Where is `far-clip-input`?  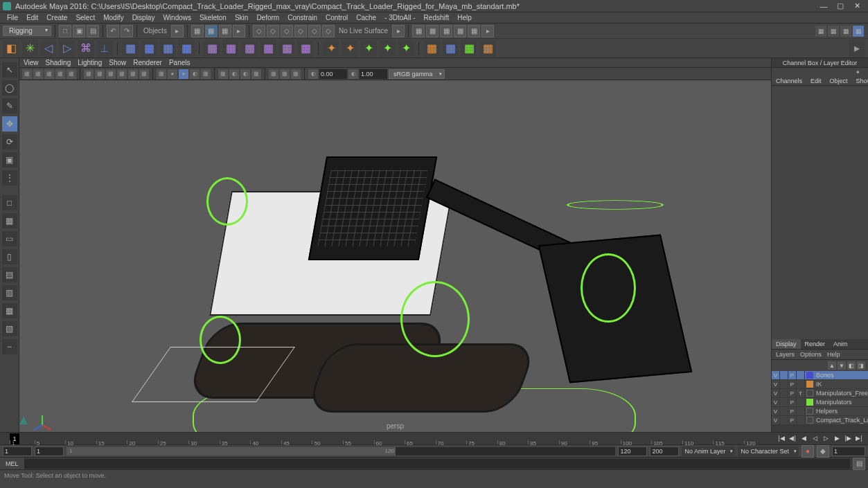 far-clip-input is located at coordinates (373, 74).